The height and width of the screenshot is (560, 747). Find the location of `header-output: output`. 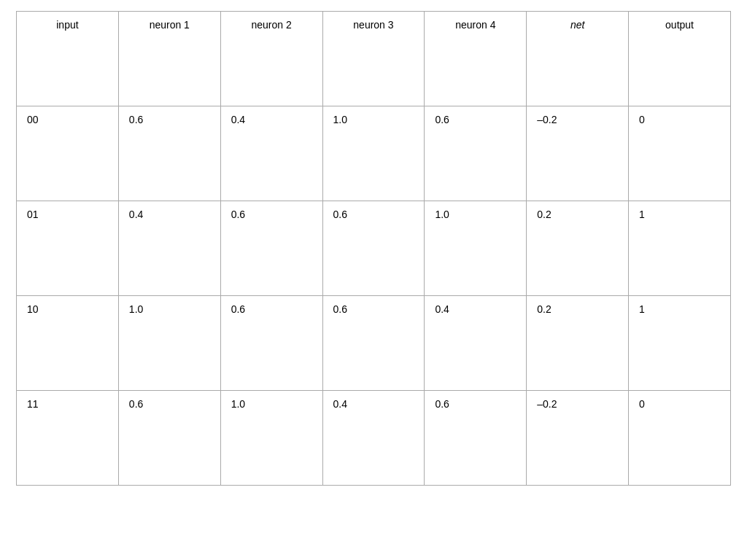

header-output: output is located at coordinates (680, 59).